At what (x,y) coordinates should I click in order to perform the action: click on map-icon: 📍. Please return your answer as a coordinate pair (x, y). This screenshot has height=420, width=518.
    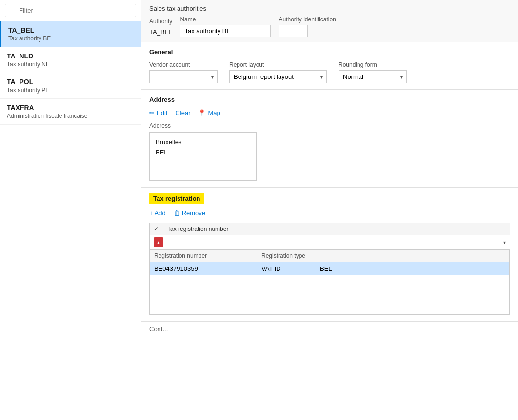
    Looking at the image, I should click on (202, 113).